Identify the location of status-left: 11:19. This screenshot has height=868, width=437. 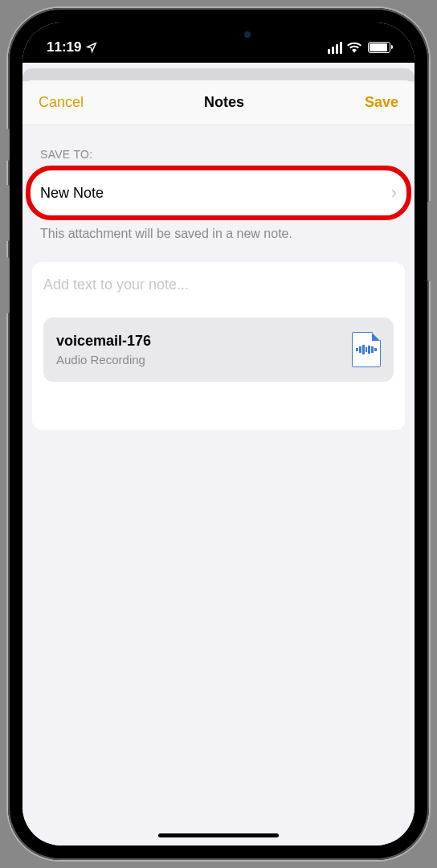
(72, 47).